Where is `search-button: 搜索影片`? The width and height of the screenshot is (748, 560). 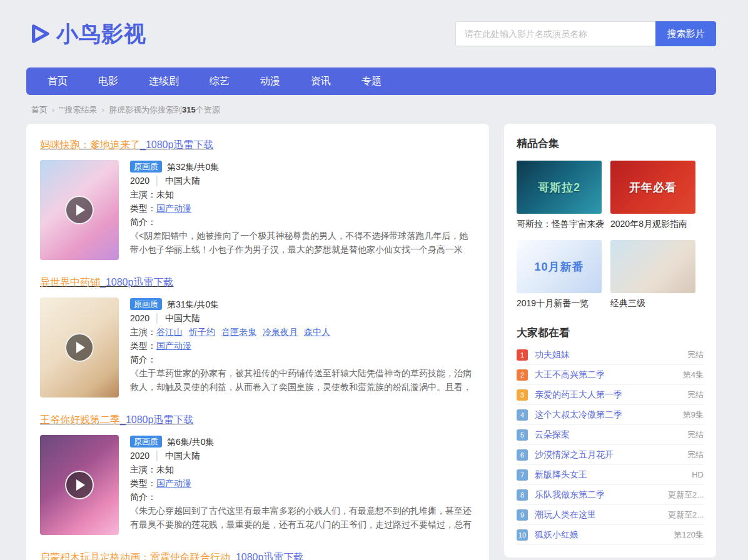
search-button: 搜索影片 is located at coordinates (685, 34).